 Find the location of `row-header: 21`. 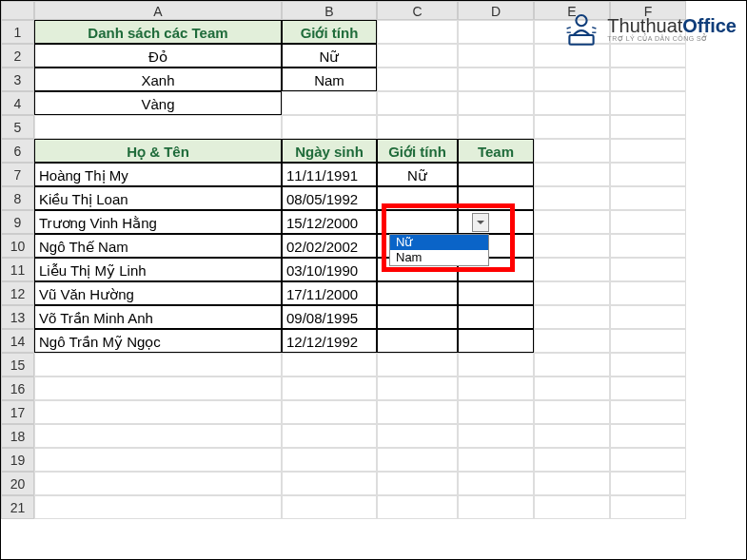

row-header: 21 is located at coordinates (17, 508).